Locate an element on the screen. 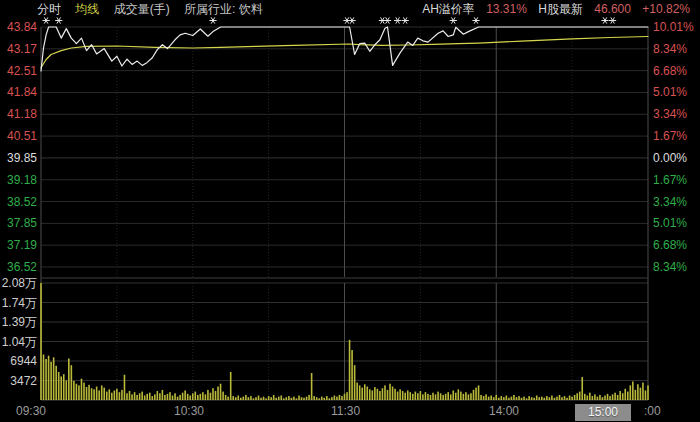 The height and width of the screenshot is (422, 700). volume-axis-label: 2.08万 is located at coordinates (20, 283).